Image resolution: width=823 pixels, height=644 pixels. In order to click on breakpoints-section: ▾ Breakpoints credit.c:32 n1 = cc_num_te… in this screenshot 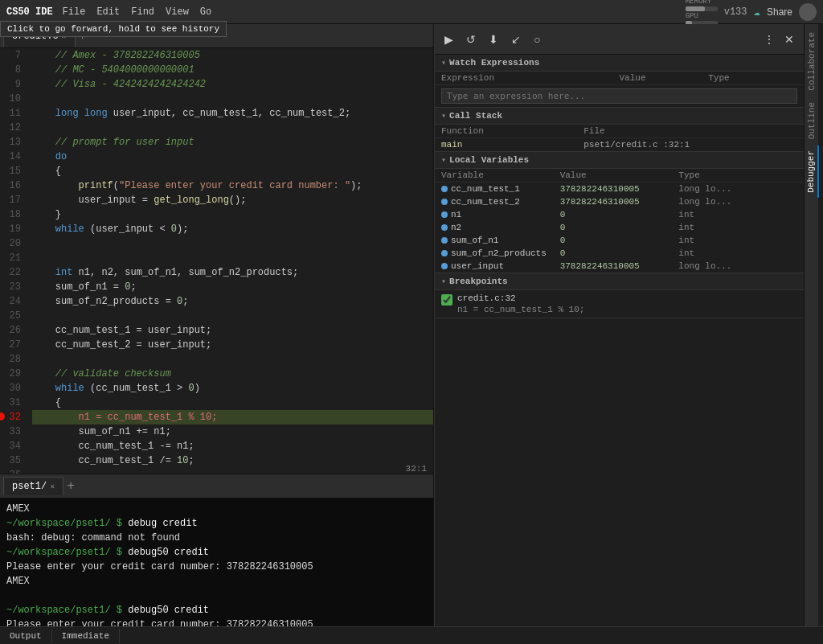, I will do `click(619, 296)`.